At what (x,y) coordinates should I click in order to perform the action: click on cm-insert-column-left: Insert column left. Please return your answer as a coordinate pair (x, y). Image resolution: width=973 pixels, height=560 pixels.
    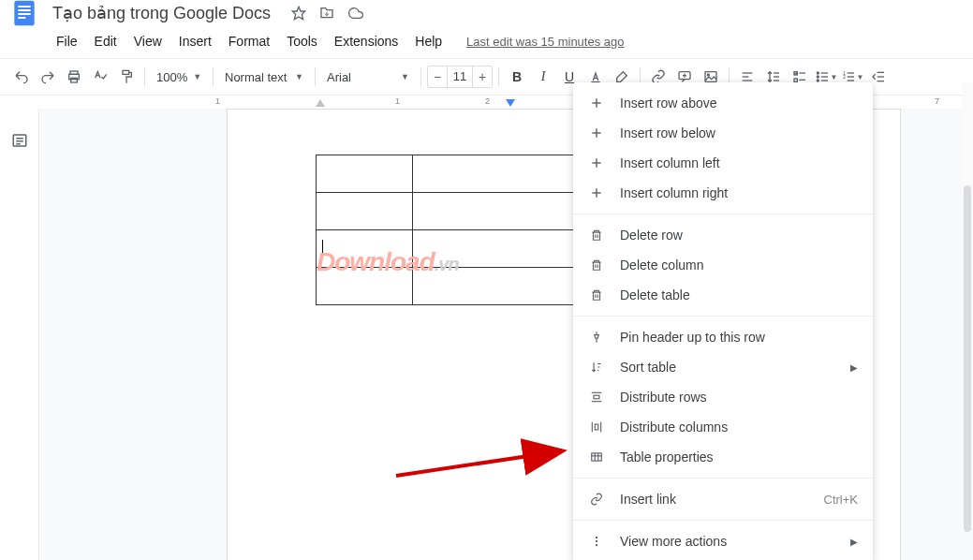
    Looking at the image, I should click on (723, 163).